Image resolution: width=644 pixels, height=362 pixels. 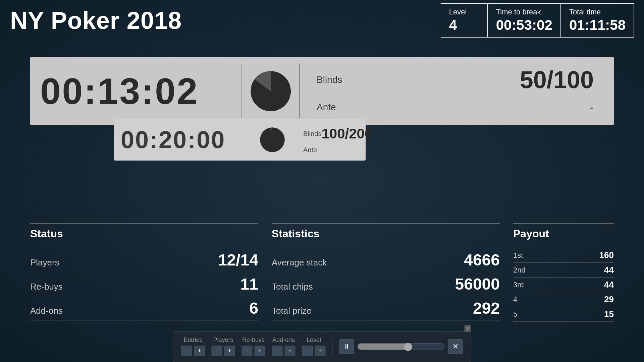 What do you see at coordinates (482, 260) in the screenshot?
I see `avg-stack-value: 4666` at bounding box center [482, 260].